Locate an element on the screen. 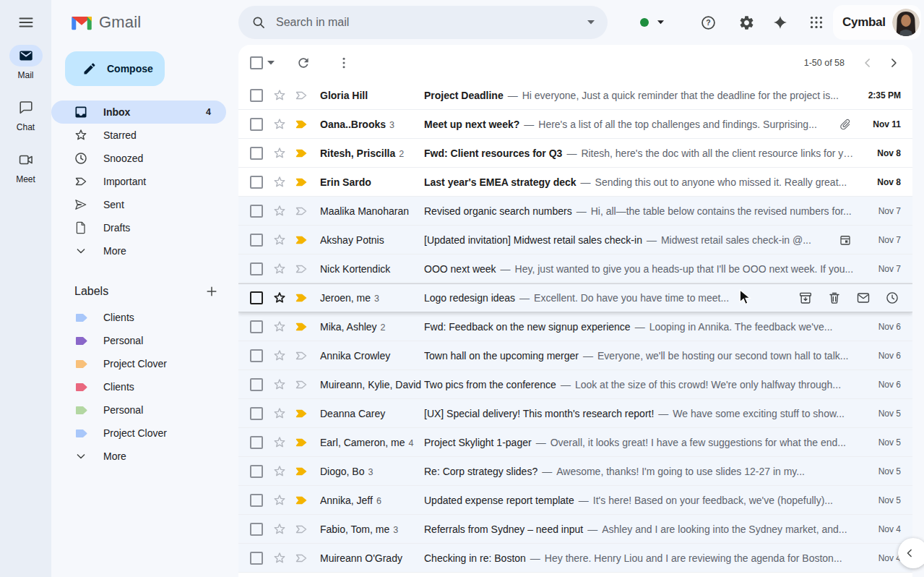  email-row: Oana..Brooks 3 Meet up next week? — Here… is located at coordinates (575, 124).